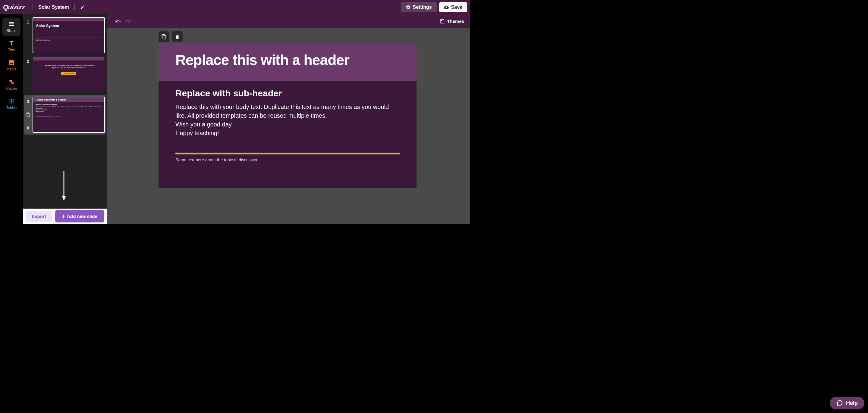 The image size is (868, 413). What do you see at coordinates (69, 35) in the screenshot?
I see `slide-thumb: Solar System By Prathyusha Priya` at bounding box center [69, 35].